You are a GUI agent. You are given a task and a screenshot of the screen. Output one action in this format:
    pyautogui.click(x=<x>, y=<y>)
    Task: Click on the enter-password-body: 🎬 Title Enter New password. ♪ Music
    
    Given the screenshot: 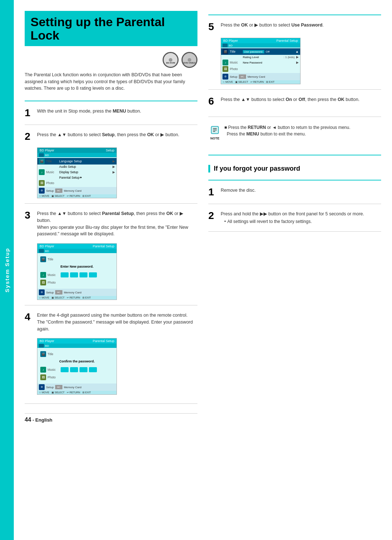 What is the action you would take?
    pyautogui.click(x=77, y=271)
    